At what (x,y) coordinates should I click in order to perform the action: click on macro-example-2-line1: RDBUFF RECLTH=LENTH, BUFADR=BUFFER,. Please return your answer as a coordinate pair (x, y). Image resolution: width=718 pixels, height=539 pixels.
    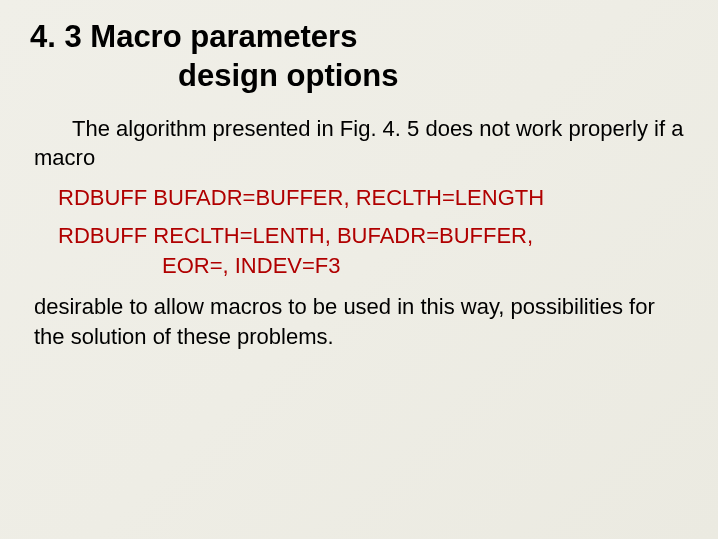
    Looking at the image, I should click on (296, 236).